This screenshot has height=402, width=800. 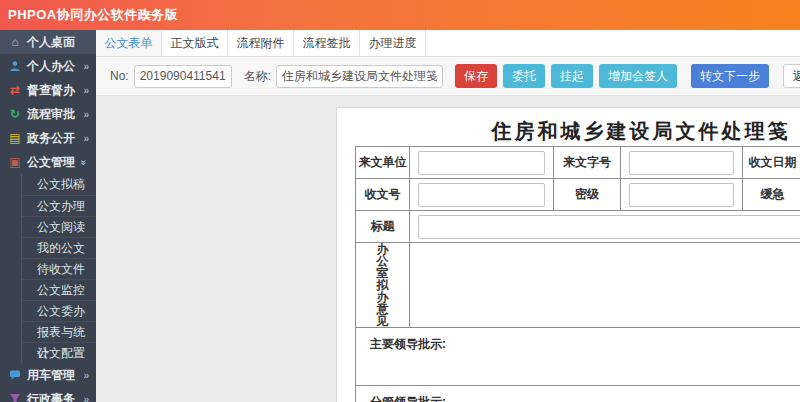 What do you see at coordinates (59, 184) in the screenshot?
I see `sidebar-subitem-document-drafting: 公文拟稿` at bounding box center [59, 184].